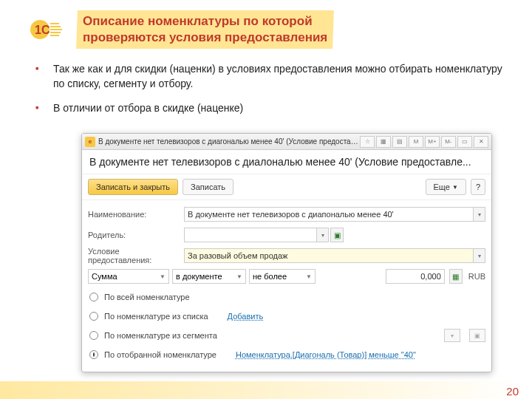 The width and height of the screenshot is (532, 399). I want to click on titlebar-mminus-button: M-, so click(449, 142).